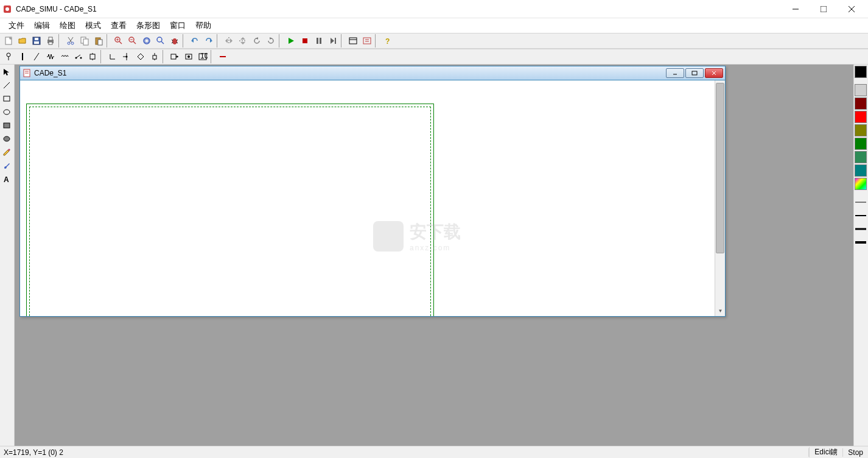 The width and height of the screenshot is (868, 458). I want to click on menu-window: 窗口, so click(178, 26).